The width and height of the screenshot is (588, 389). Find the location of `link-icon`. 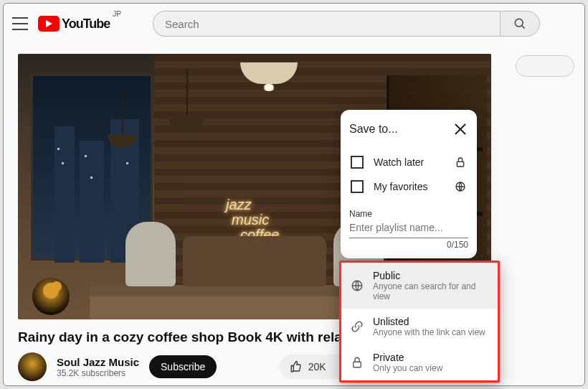

link-icon is located at coordinates (357, 327).